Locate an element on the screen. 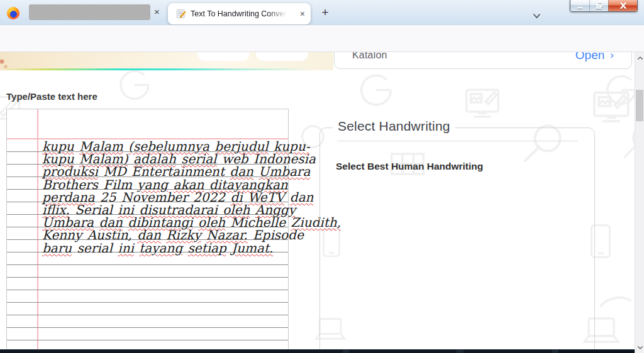  ad-open-link: Open› is located at coordinates (595, 57).